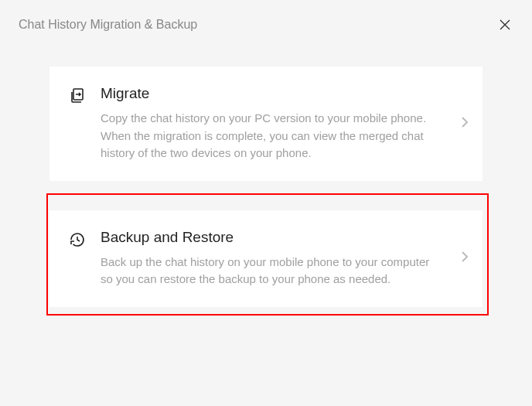 The image size is (532, 406). I want to click on migrate-title: Migrate, so click(271, 94).